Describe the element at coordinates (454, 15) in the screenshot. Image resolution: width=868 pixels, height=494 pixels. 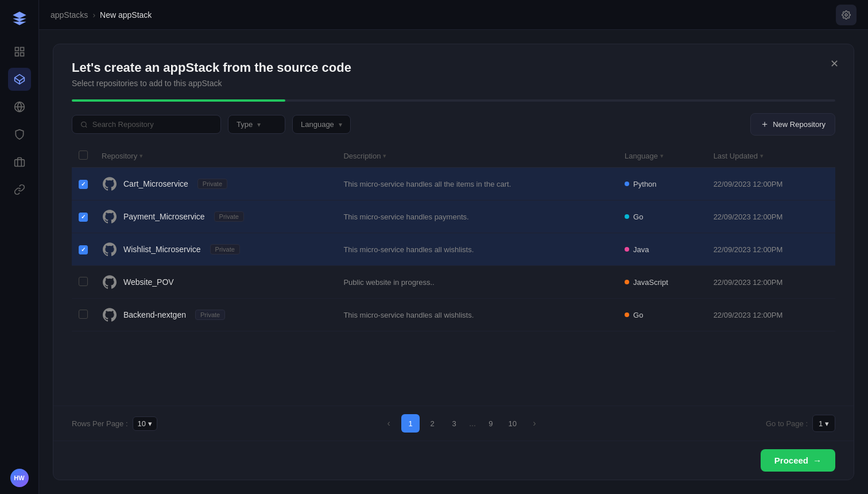
I see `top-nav: appStacks › New appStack` at that location.